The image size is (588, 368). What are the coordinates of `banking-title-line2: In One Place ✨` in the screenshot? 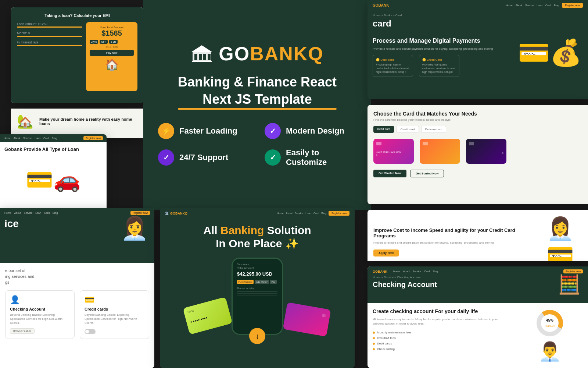 It's located at (257, 244).